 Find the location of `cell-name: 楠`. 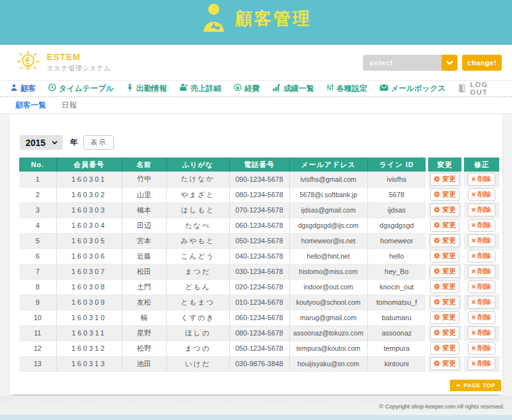

cell-name: 楠 is located at coordinates (144, 318).